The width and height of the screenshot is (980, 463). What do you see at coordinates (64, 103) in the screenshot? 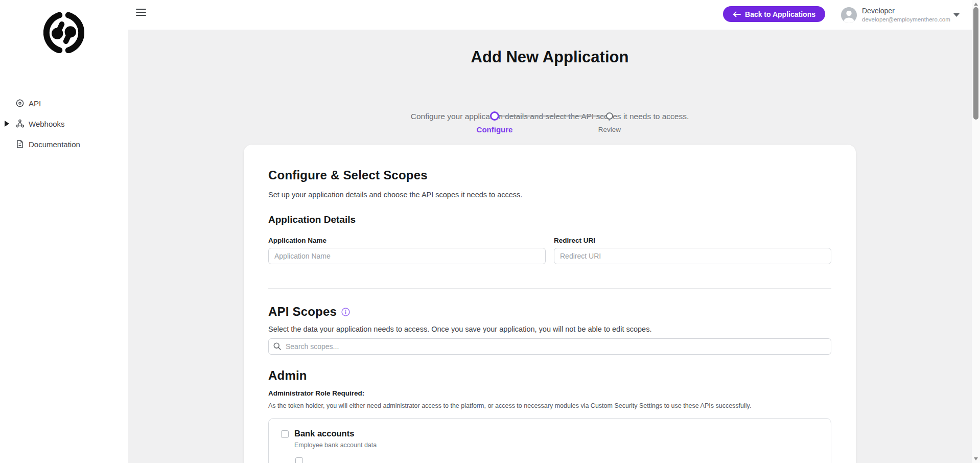
I see `sidebar-item-api: API` at bounding box center [64, 103].